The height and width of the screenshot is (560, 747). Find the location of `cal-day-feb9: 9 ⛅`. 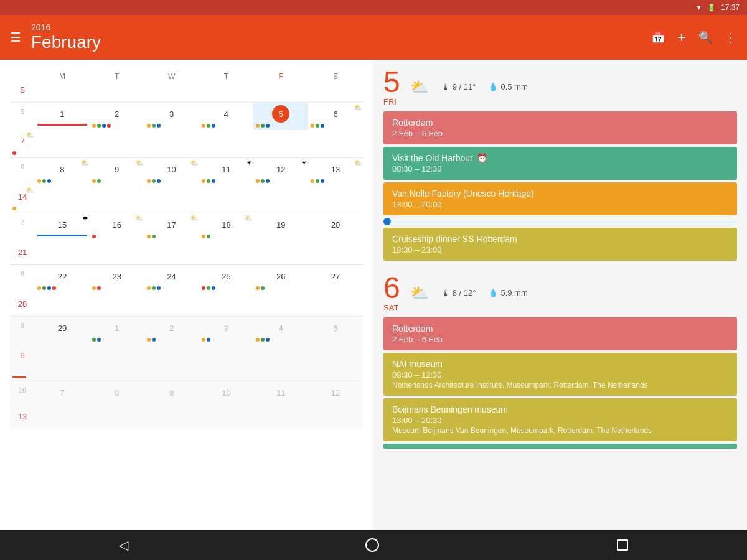

cal-day-feb9: 9 ⛅ is located at coordinates (117, 172).